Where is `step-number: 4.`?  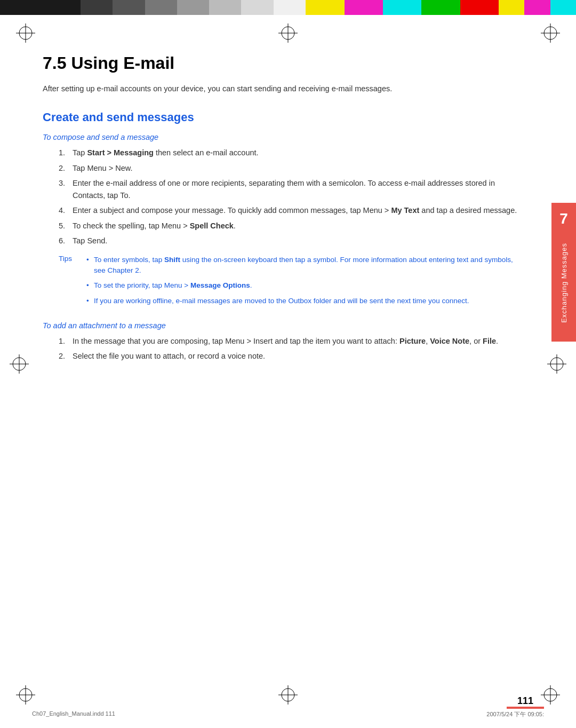 step-number: 4. is located at coordinates (66, 210).